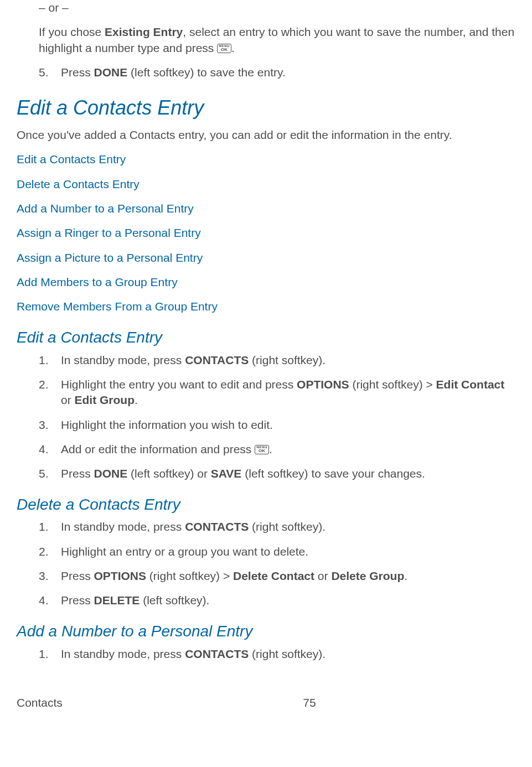 The height and width of the screenshot is (767, 532). I want to click on list-item-4: 4. Add or edit the information and press…, so click(277, 449).